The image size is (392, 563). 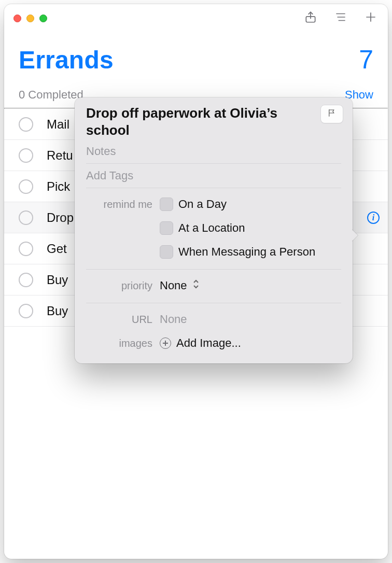 What do you see at coordinates (119, 319) in the screenshot?
I see `url-label: URL` at bounding box center [119, 319].